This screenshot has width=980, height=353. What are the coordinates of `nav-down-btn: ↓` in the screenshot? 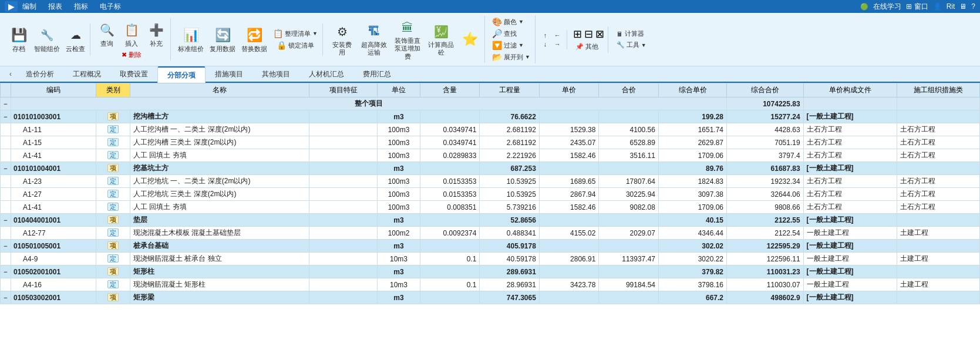 It's located at (546, 44).